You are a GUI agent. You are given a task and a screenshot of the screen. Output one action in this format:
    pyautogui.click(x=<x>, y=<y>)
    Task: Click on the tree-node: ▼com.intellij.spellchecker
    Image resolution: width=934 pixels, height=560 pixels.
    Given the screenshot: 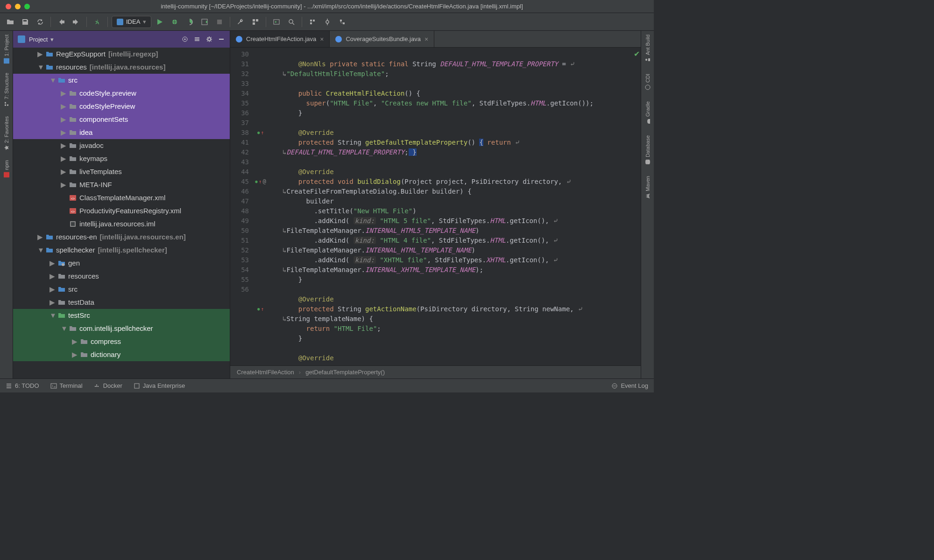 What is the action you would take?
    pyautogui.click(x=121, y=329)
    